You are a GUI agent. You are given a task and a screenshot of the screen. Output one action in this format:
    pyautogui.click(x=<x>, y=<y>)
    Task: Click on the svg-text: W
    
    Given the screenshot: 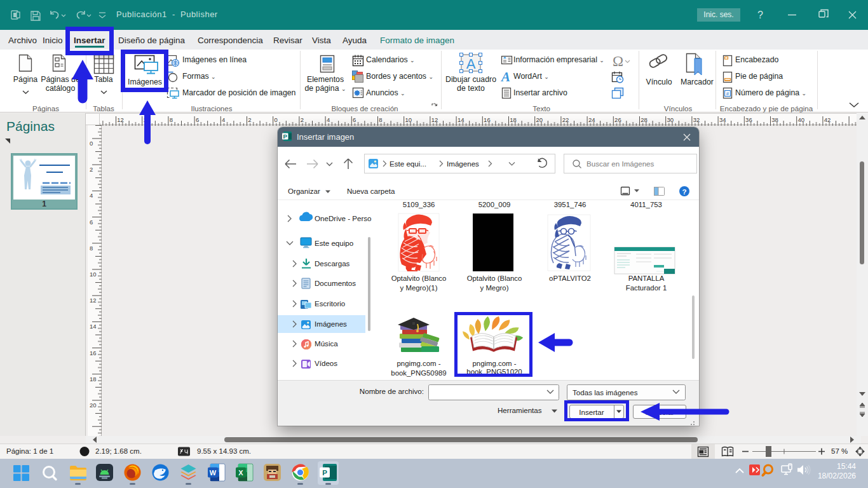 What is the action you would take?
    pyautogui.click(x=214, y=473)
    